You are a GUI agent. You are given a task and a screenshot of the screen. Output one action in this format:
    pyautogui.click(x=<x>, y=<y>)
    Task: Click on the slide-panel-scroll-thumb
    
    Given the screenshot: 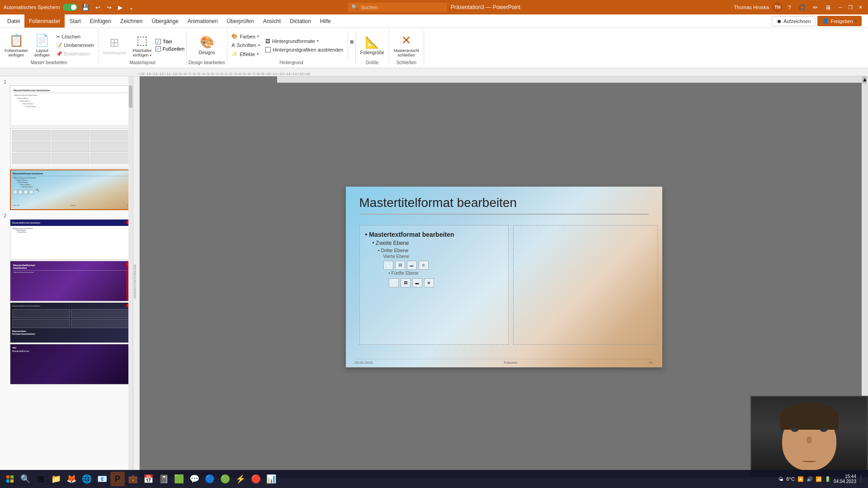 What is the action you would take?
    pyautogui.click(x=131, y=97)
    